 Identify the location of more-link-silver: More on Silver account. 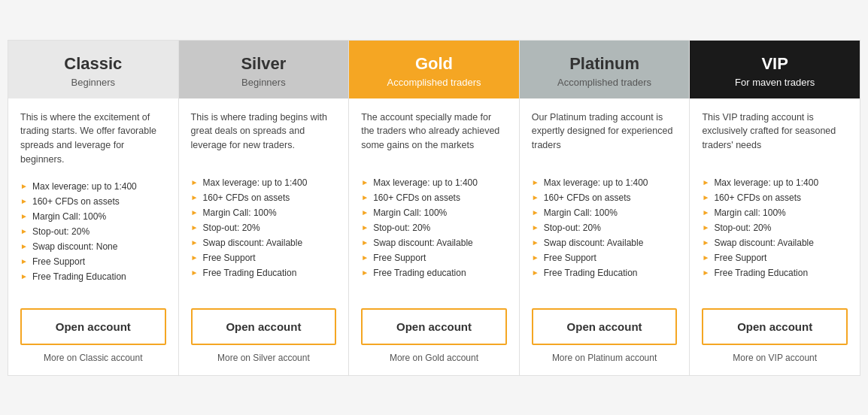
(263, 358).